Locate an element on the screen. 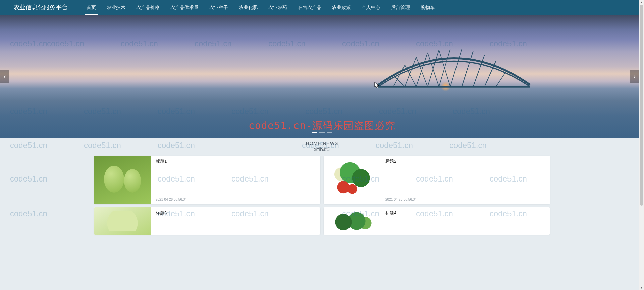 Image resolution: width=644 pixels, height=290 pixels. nav-item-6: 农业农药 is located at coordinates (278, 7).